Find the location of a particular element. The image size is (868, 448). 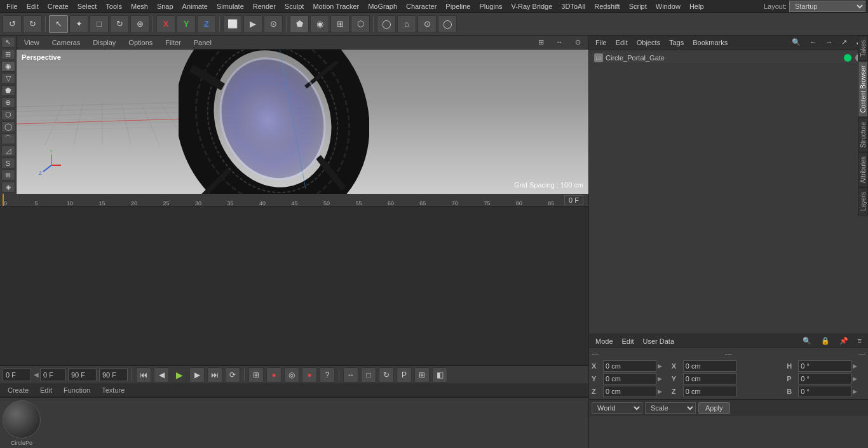

viewport-tab-display: Display is located at coordinates (104, 43).